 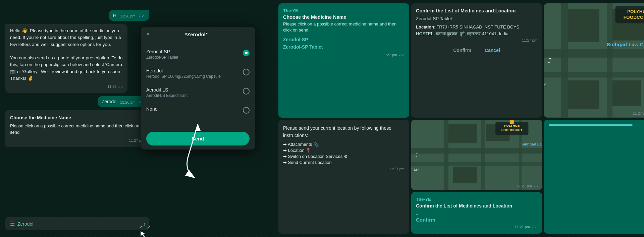 What do you see at coordinates (594, 177) in the screenshot?
I see `col3-row2-partial-card` at bounding box center [594, 177].